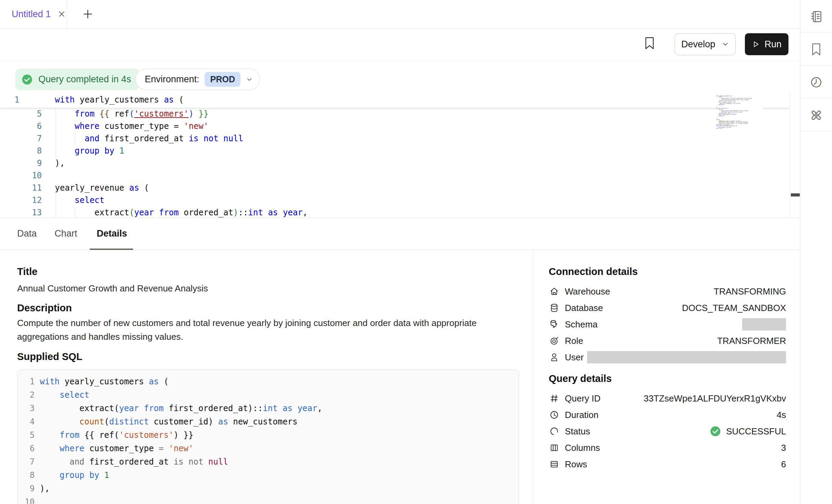 This screenshot has width=832, height=504. I want to click on line-number: 11, so click(21, 188).